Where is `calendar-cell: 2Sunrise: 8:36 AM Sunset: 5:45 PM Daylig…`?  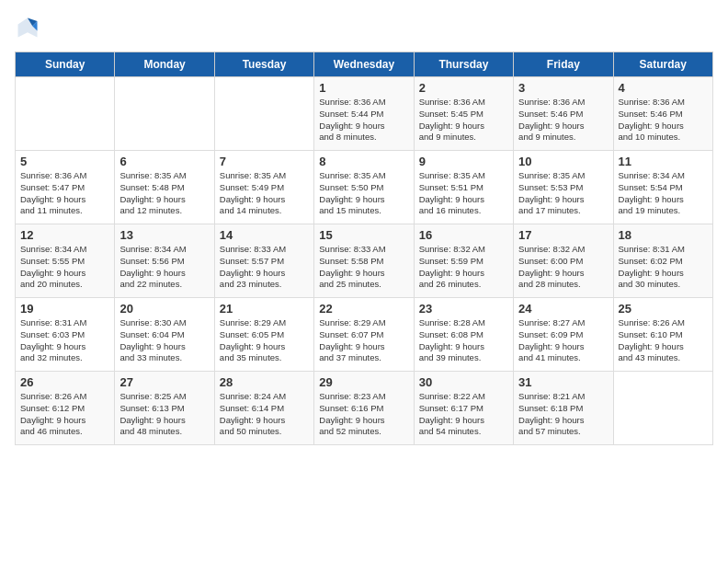 calendar-cell: 2Sunrise: 8:36 AM Sunset: 5:45 PM Daylig… is located at coordinates (463, 114).